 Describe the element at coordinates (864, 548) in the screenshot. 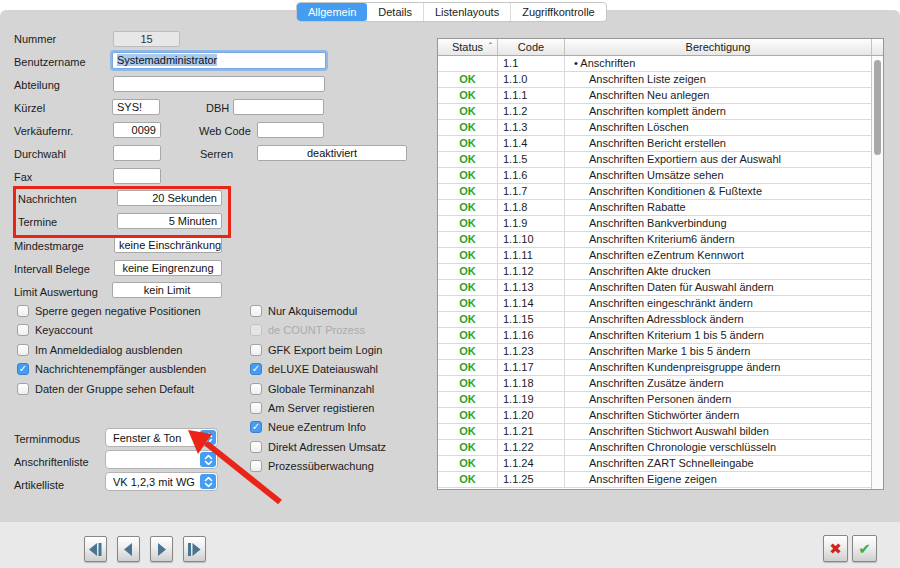

I see `confirm-button: ✔` at that location.